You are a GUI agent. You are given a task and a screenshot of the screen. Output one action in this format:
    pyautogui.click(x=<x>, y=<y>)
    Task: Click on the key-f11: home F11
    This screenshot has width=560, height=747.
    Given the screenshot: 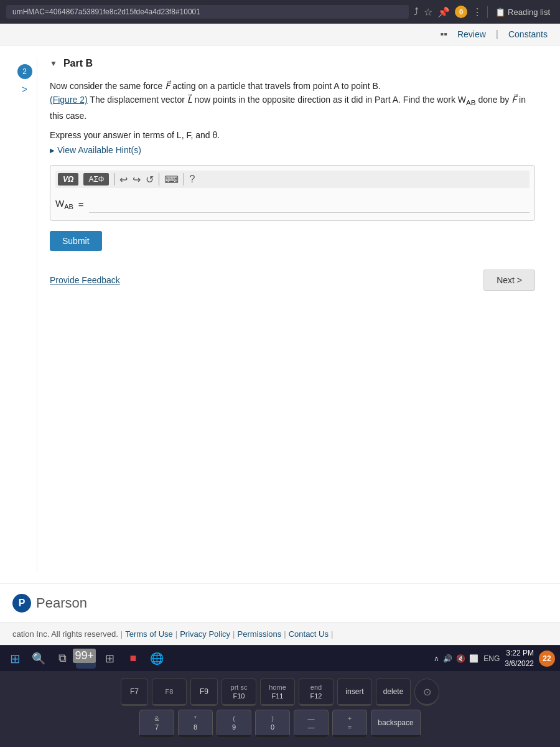 What is the action you would take?
    pyautogui.click(x=278, y=692)
    